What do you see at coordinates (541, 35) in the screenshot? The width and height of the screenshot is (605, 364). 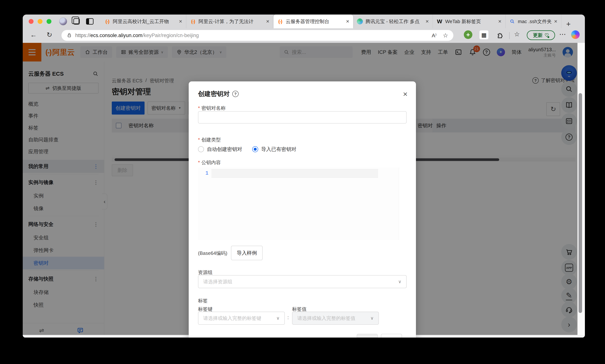 I see `browser-update-button: 更新 ♡` at bounding box center [541, 35].